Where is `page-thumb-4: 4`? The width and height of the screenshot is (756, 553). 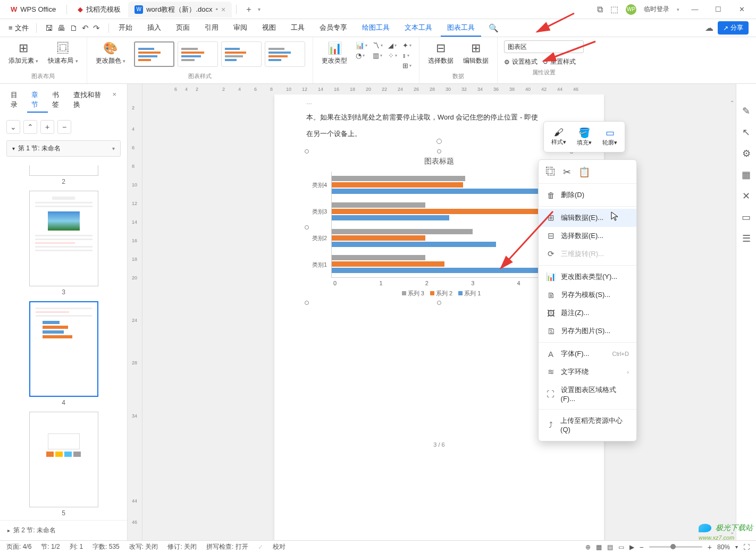
page-thumb-4: 4 is located at coordinates (64, 354).